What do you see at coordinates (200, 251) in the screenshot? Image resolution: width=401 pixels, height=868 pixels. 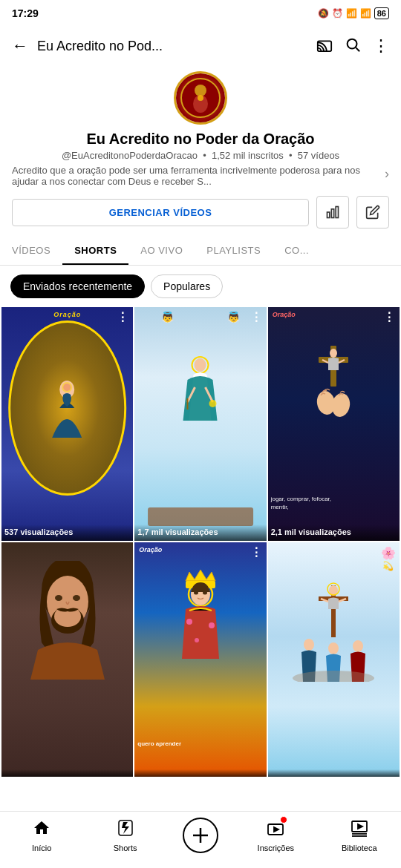 I see `tabs-bar: VÍDEOS SHORTS AO VIVO PLAYLISTS CO...` at bounding box center [200, 251].